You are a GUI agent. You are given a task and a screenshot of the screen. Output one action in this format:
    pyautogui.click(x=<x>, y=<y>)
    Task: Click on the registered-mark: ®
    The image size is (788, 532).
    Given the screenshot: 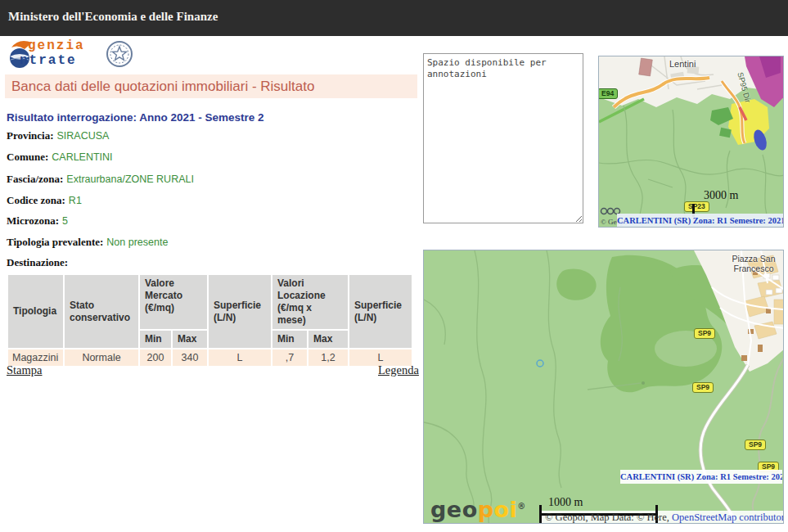 What is the action you would take?
    pyautogui.click(x=522, y=506)
    